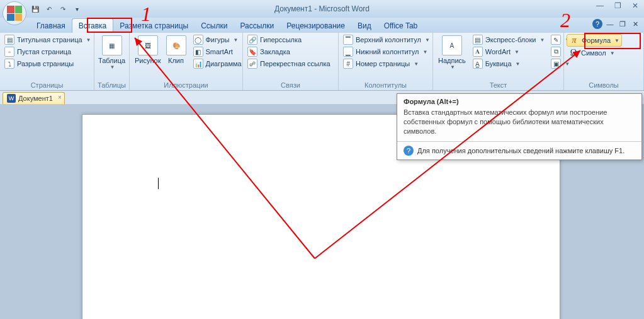 Image resolution: width=644 pixels, height=319 pixels. What do you see at coordinates (60, 97) in the screenshot?
I see `close-icon: ×` at bounding box center [60, 97].